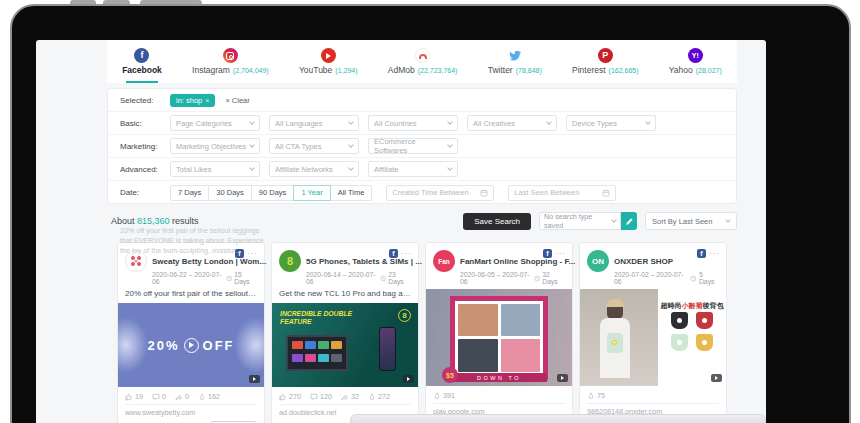  What do you see at coordinates (423, 62) in the screenshot?
I see `tab-admob: AdMob(22,723,764)` at bounding box center [423, 62].